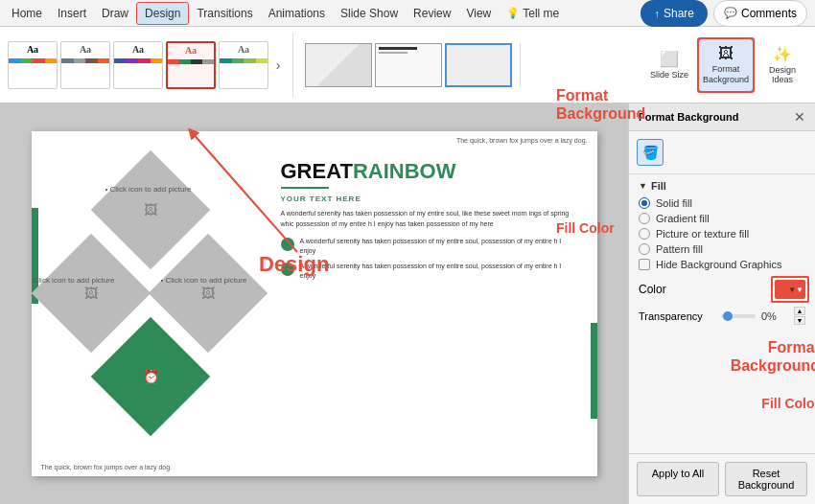  I want to click on fill-icon: 🪣, so click(650, 152).